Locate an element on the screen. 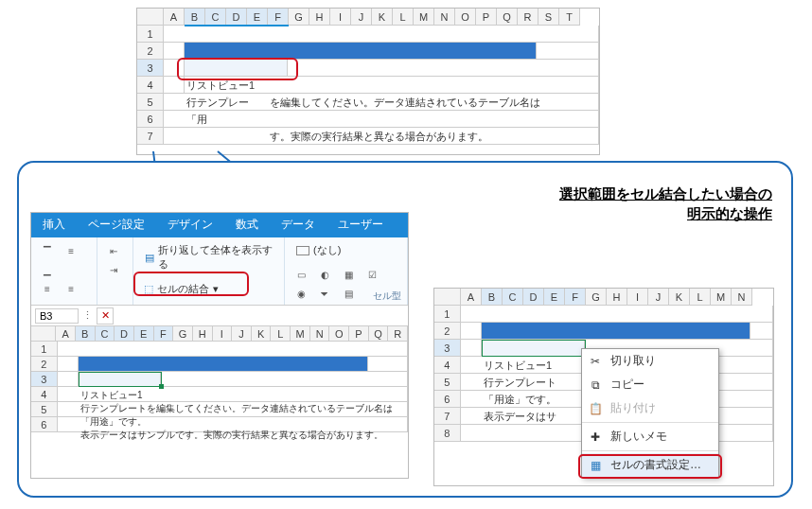  fill-handle is located at coordinates (161, 386).